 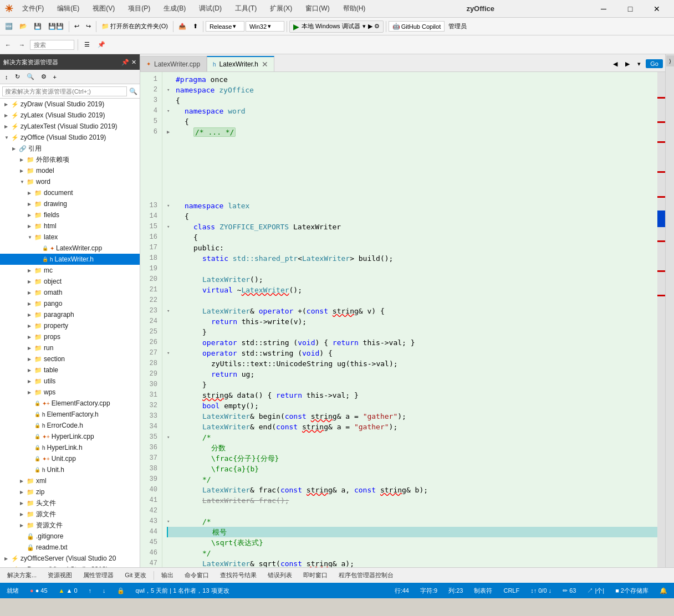 I want to click on sidebar-toggle: ☰, so click(x=87, y=44).